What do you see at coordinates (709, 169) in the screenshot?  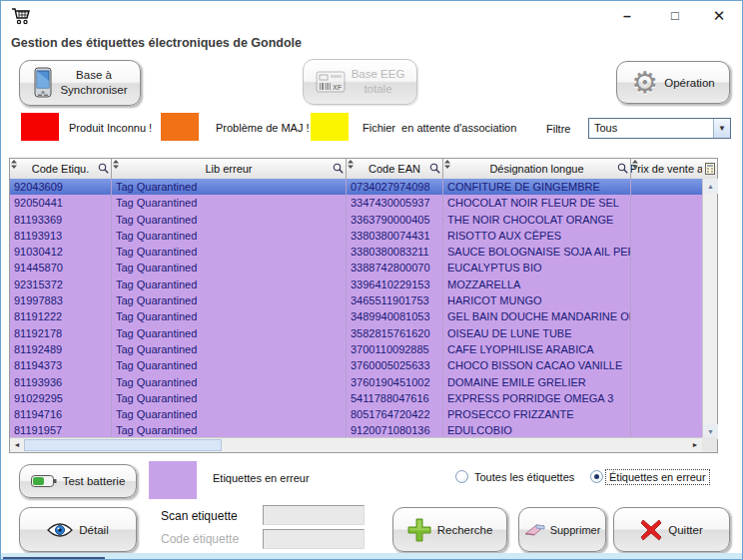 I see `column-chooser-button` at bounding box center [709, 169].